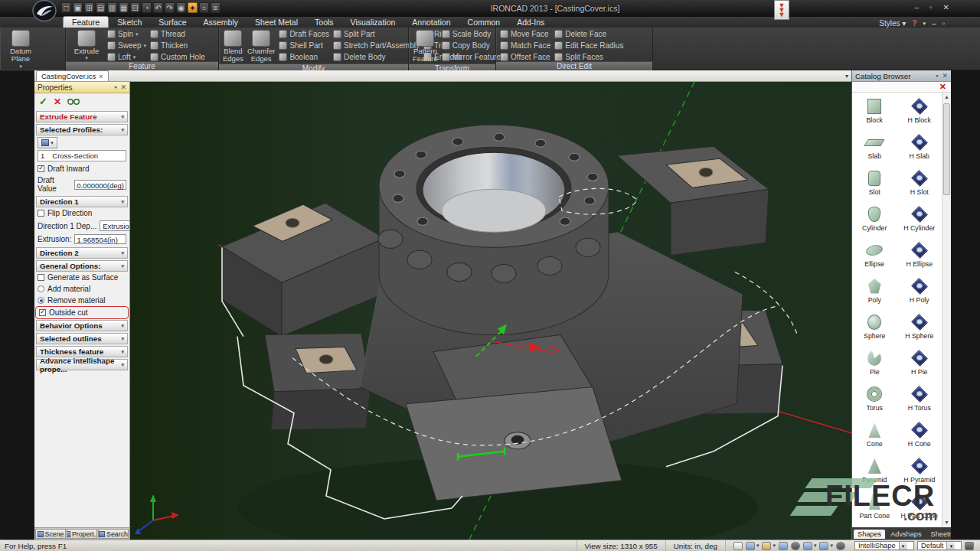 The image size is (980, 551). Describe the element at coordinates (946, 310) in the screenshot. I see `catalog-scrollbar: ▲ ▼` at that location.